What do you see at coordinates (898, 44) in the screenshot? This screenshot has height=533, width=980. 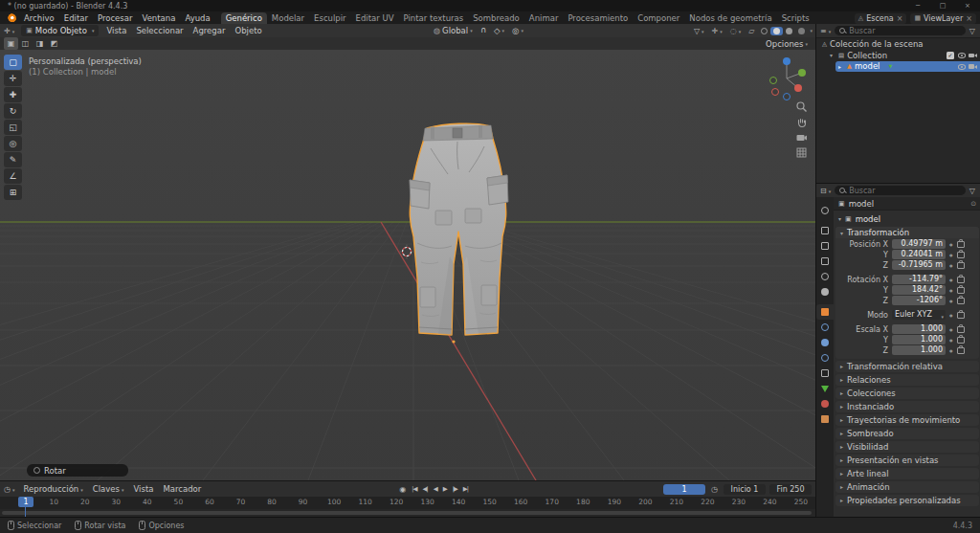 I see `outliner-row-scene-collection: ◬ Colección de la escena` at bounding box center [898, 44].